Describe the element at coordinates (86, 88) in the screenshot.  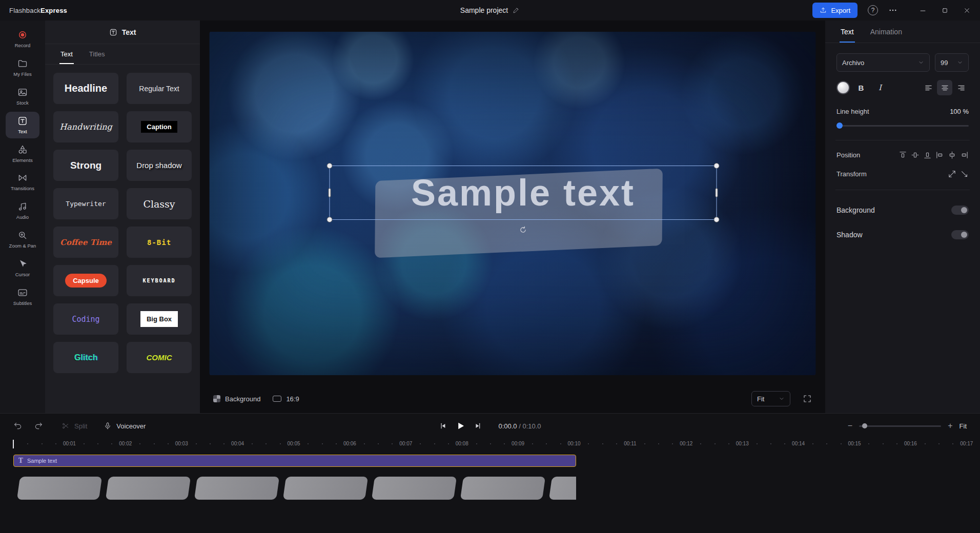
I see `text-style-headline: Headline` at that location.